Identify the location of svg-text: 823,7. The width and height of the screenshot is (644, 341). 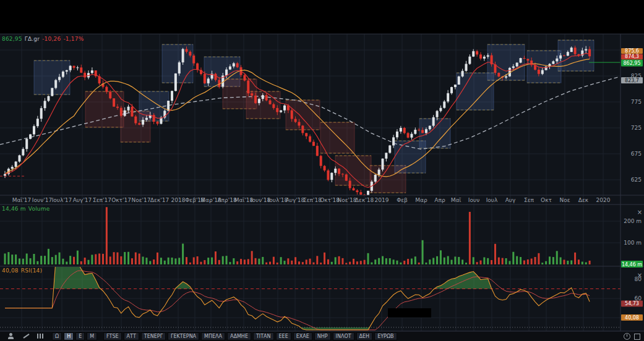
(632, 80).